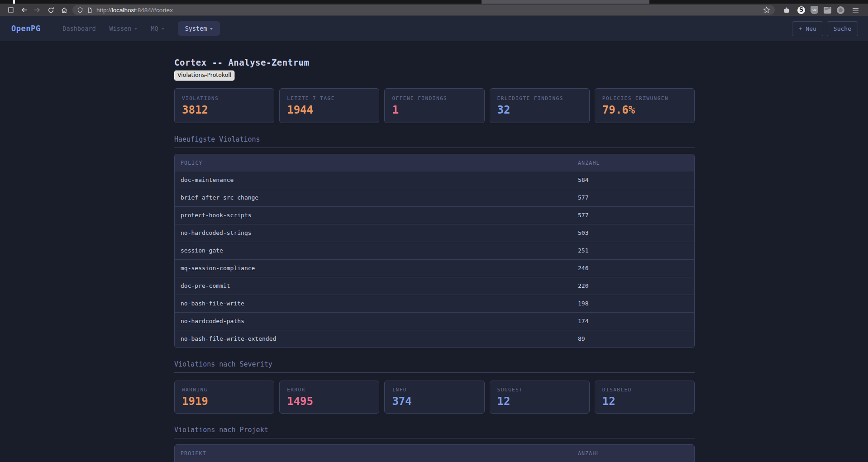 This screenshot has height=462, width=868. Describe the element at coordinates (644, 397) in the screenshot. I see `severity-card: DISABLED 12` at that location.